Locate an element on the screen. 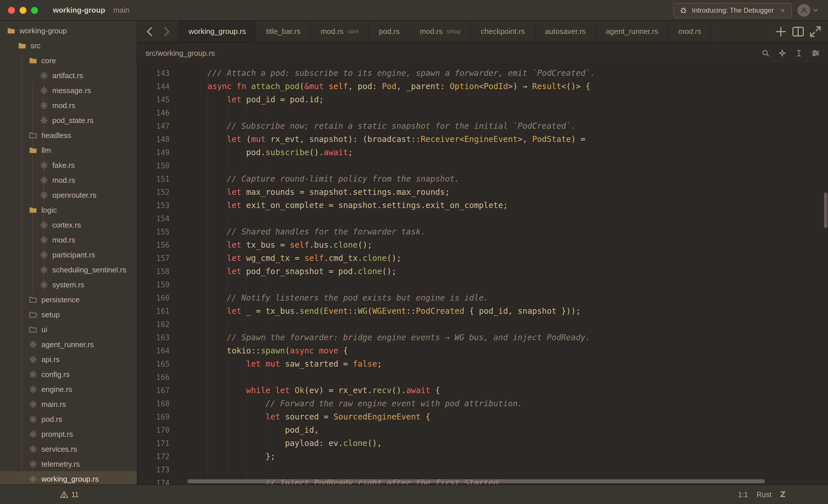 This screenshot has height=504, width=828. horizontal-scrollbar is located at coordinates (476, 481).